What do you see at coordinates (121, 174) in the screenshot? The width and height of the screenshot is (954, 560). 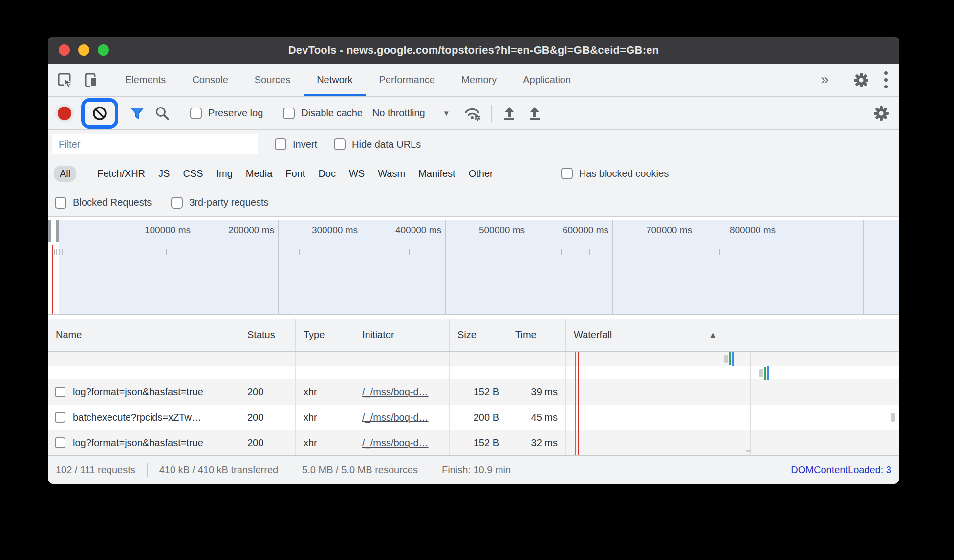 I see `filter-chip-fetch-xhr: Fetch/XHR` at bounding box center [121, 174].